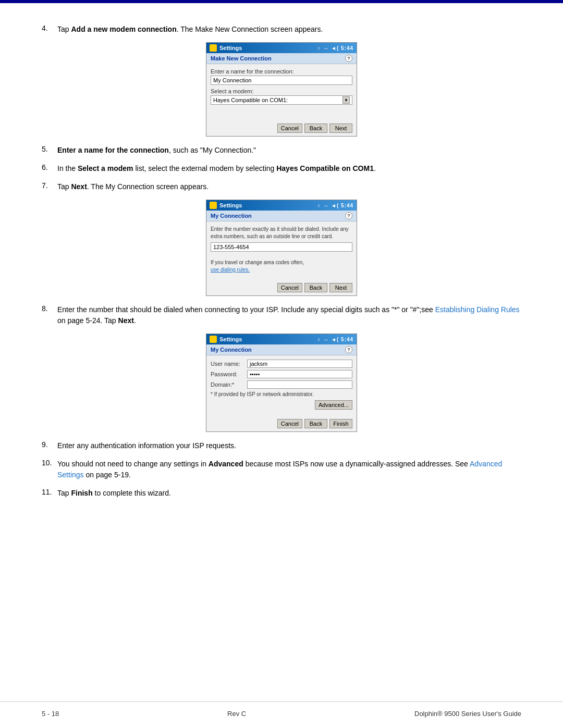  Describe the element at coordinates (81, 493) in the screenshot. I see `step-11-bold: Finish` at that location.